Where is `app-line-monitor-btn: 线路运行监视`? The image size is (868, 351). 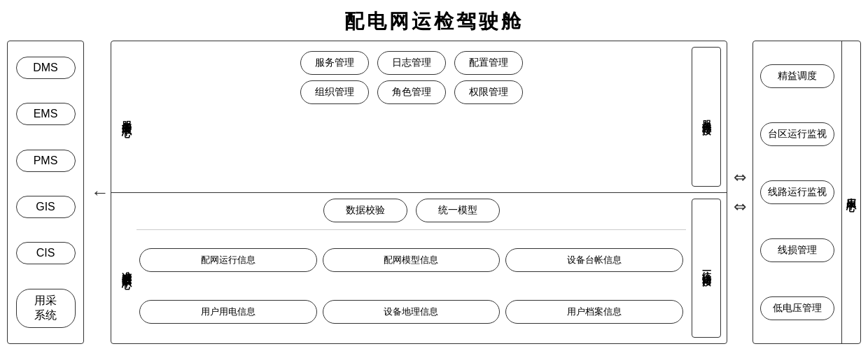
app-line-monitor-btn: 线路运行监视 is located at coordinates (797, 192).